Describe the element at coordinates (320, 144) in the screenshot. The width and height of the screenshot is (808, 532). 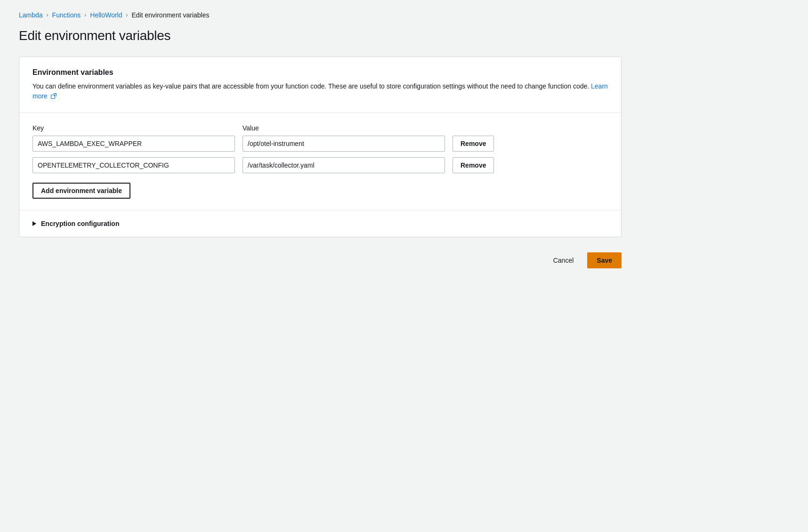
I see `var-row-1: Remove` at that location.